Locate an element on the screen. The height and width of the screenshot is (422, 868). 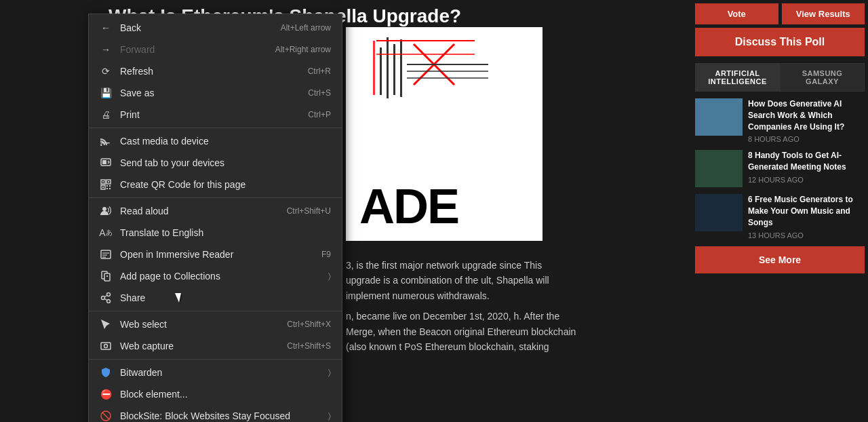
menu-label-translate: Translate to English is located at coordinates (225, 233).